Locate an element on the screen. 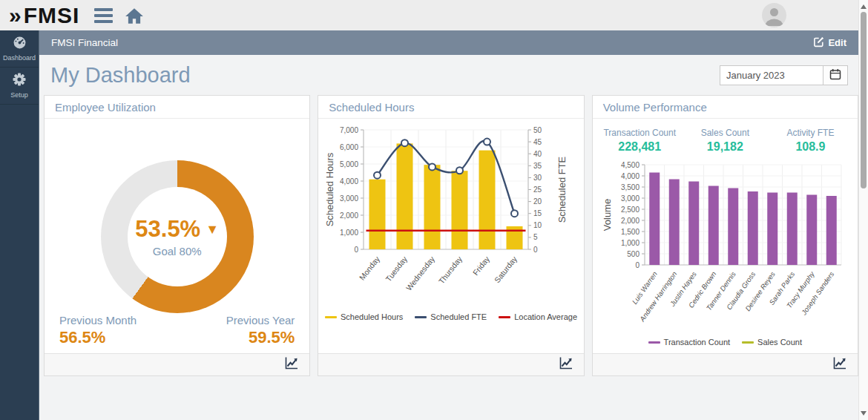  sidebar-item-setup: Setup is located at coordinates (19, 86).